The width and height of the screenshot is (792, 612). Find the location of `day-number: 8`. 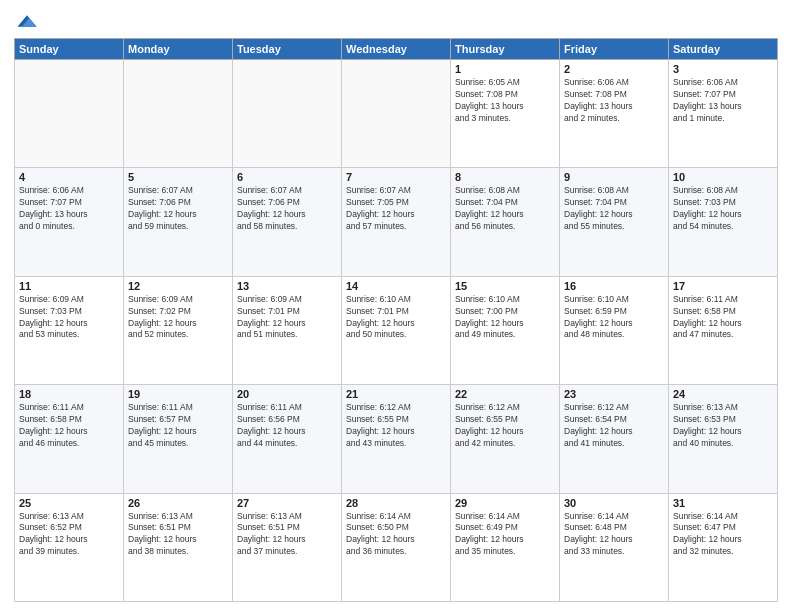

day-number: 8 is located at coordinates (505, 177).